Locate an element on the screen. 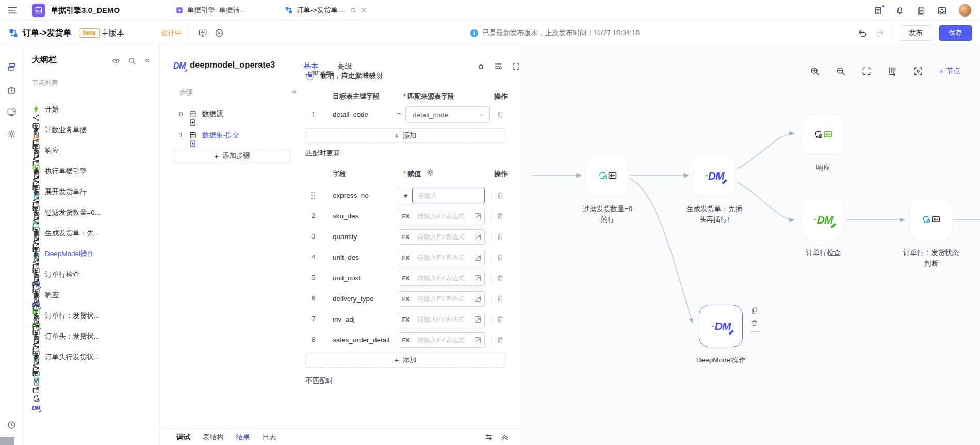  add-field-button: + 添加 is located at coordinates (405, 360).